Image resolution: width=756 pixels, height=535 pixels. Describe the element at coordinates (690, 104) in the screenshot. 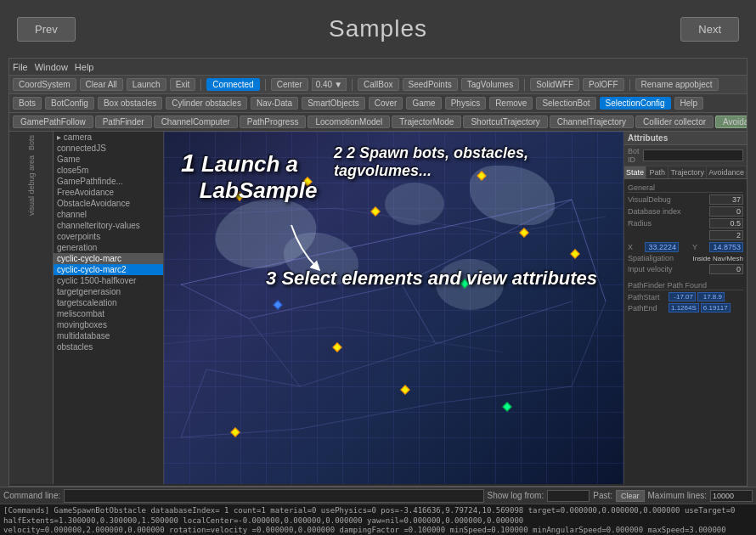

I see `help-tab: Help` at that location.